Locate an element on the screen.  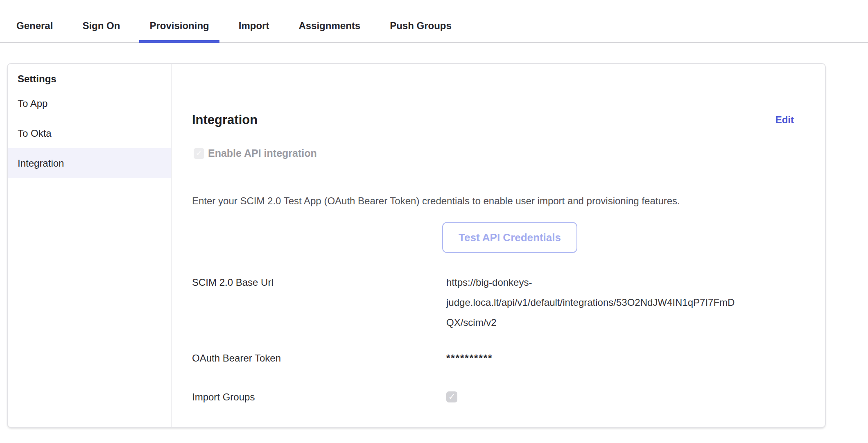
import-groups-value: ✓ is located at coordinates (620, 397).